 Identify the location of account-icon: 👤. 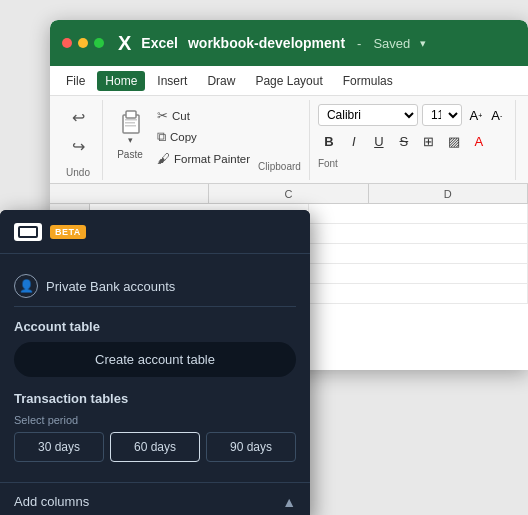
(26, 286).